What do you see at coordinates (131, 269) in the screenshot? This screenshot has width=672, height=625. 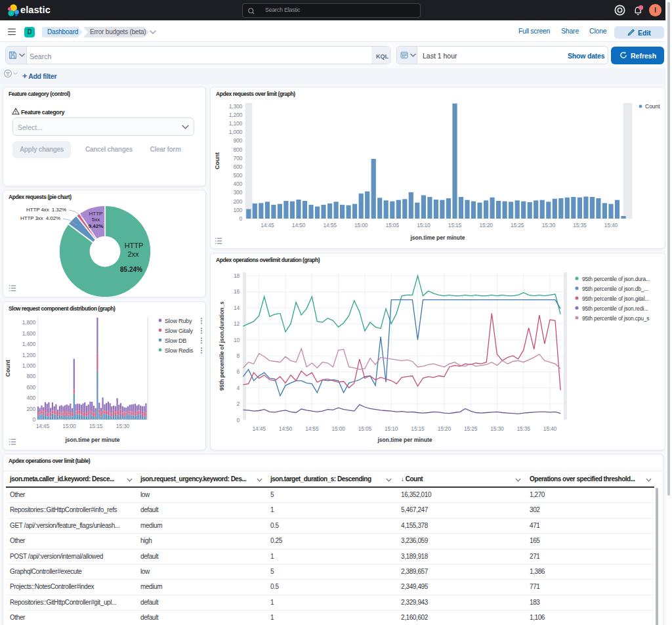 I see `svg-text: 85.24%` at bounding box center [131, 269].